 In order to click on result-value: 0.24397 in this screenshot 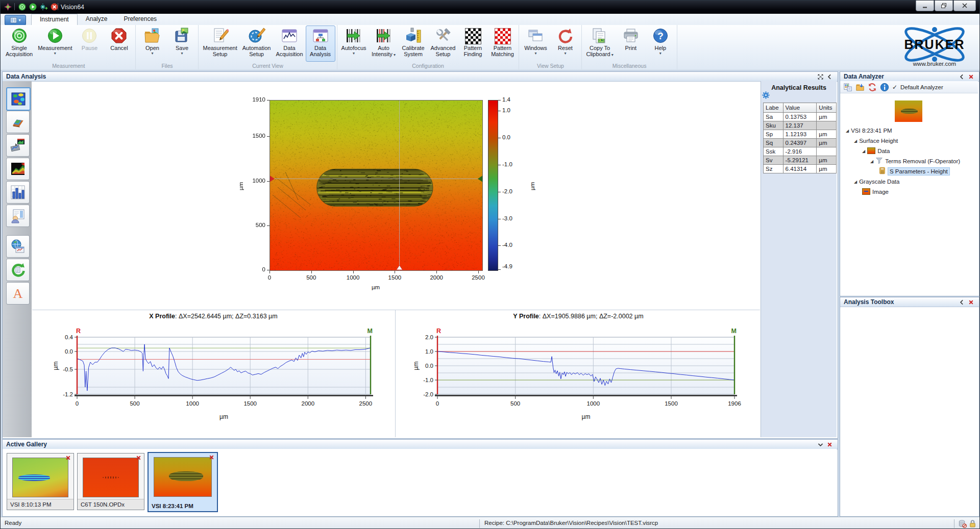, I will do `click(800, 143)`.